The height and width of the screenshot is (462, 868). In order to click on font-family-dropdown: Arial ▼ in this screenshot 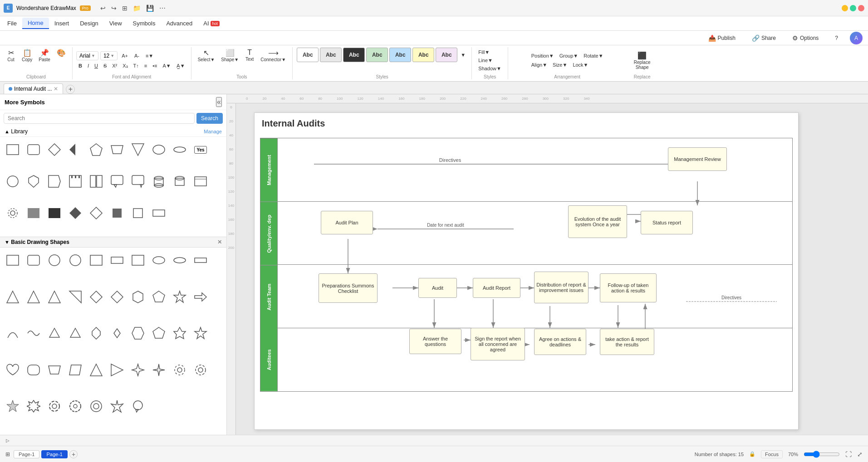, I will do `click(87, 56)`.